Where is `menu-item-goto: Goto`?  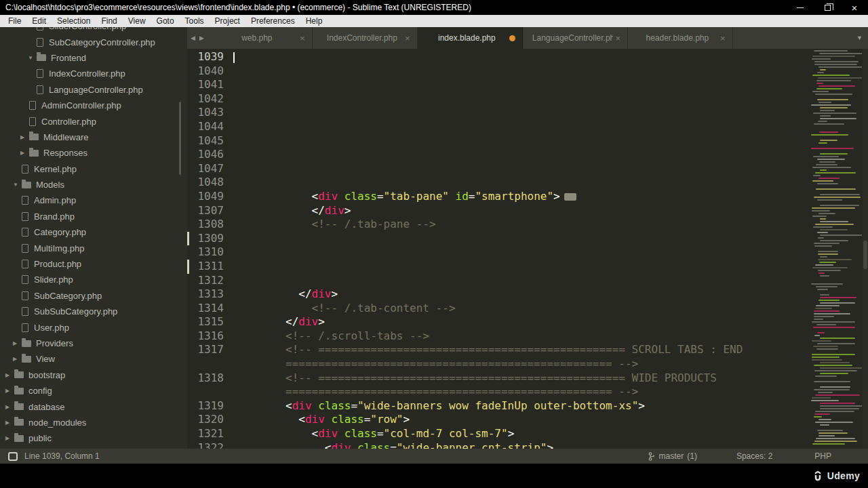
menu-item-goto: Goto is located at coordinates (165, 21).